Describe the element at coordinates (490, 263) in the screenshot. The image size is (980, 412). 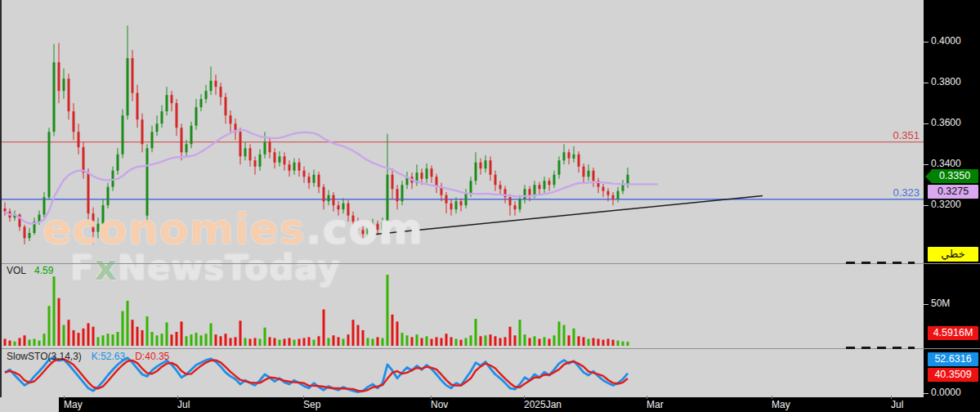
I see `panel-separator-volume` at that location.